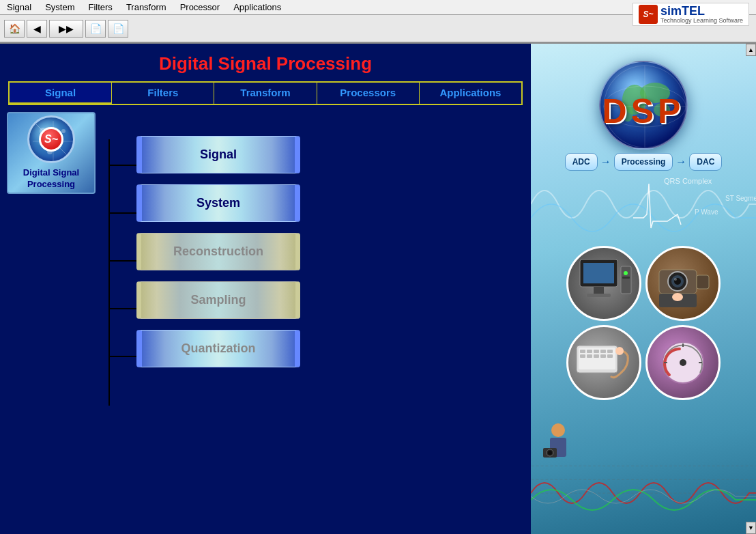 This screenshot has height=534, width=756. What do you see at coordinates (100, 7) in the screenshot?
I see `menu-filters: Filters` at bounding box center [100, 7].